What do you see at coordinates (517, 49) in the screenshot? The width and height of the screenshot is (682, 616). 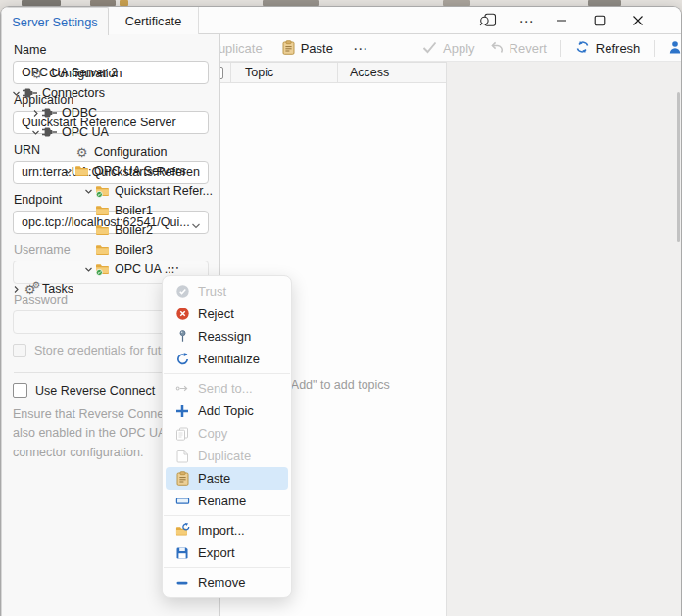 I see `revert-button: Revert` at bounding box center [517, 49].